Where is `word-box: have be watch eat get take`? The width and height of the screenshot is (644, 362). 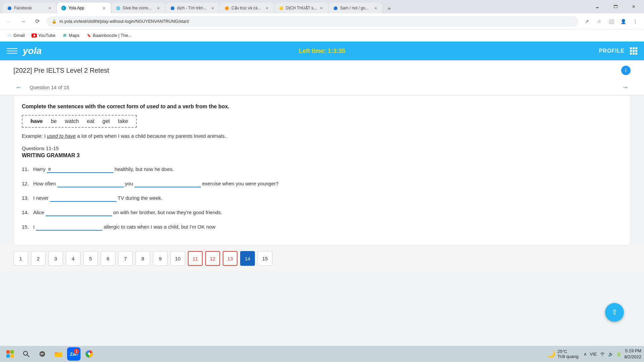 word-box: have be watch eat get take is located at coordinates (79, 121).